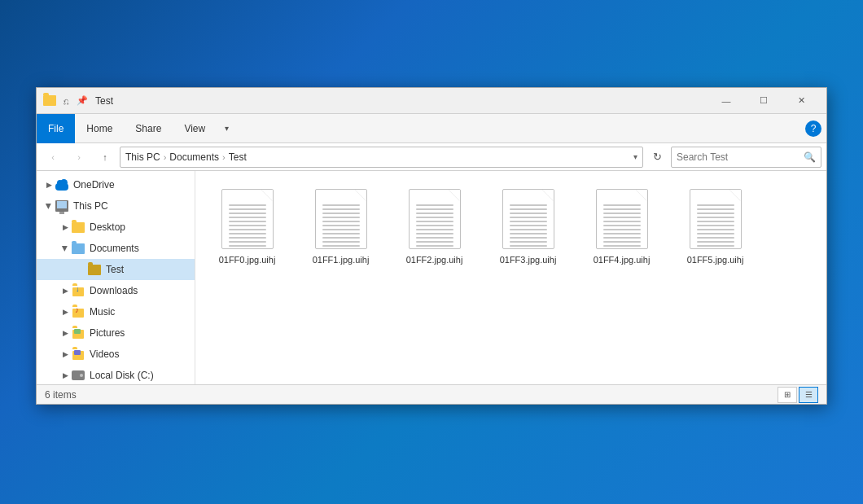 This screenshot has width=863, height=504. Describe the element at coordinates (148, 129) in the screenshot. I see `tab-share: Share` at that location.